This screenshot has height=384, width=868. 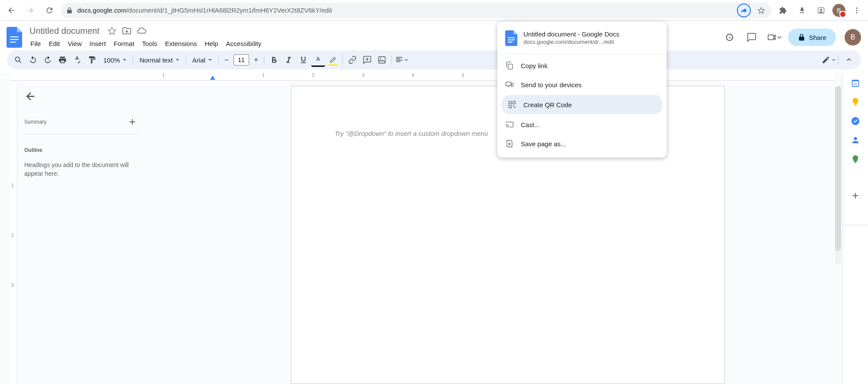 What do you see at coordinates (303, 60) in the screenshot?
I see `underline-button` at bounding box center [303, 60].